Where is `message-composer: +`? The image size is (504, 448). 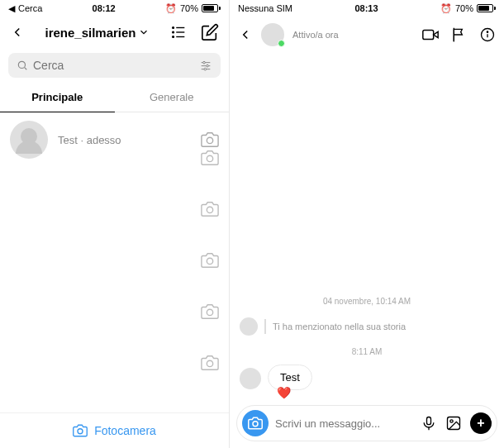
message-composer: + is located at coordinates (367, 423).